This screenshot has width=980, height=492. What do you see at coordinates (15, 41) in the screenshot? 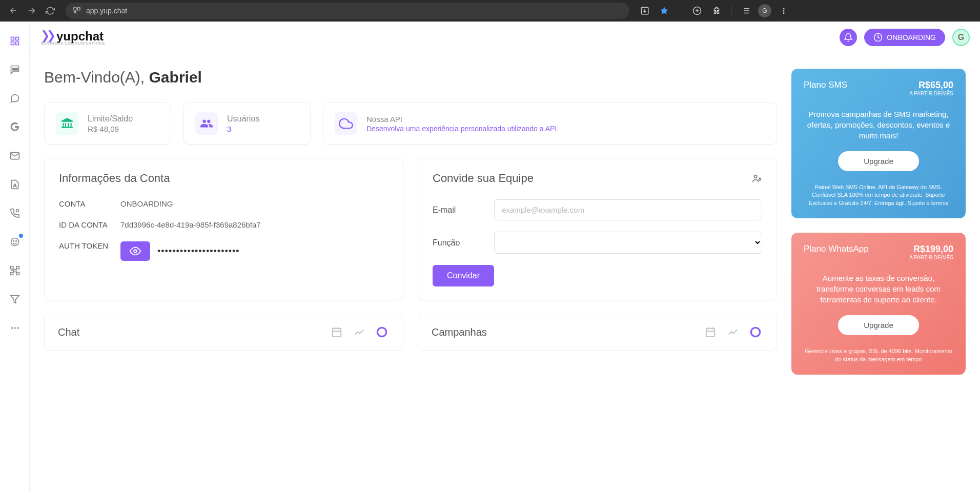
I see `sidebar-dashboard` at bounding box center [15, 41].